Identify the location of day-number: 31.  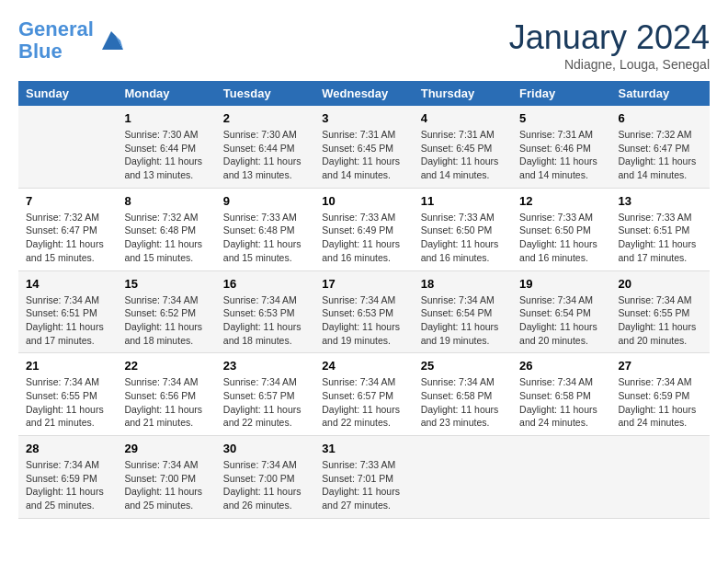
(364, 449).